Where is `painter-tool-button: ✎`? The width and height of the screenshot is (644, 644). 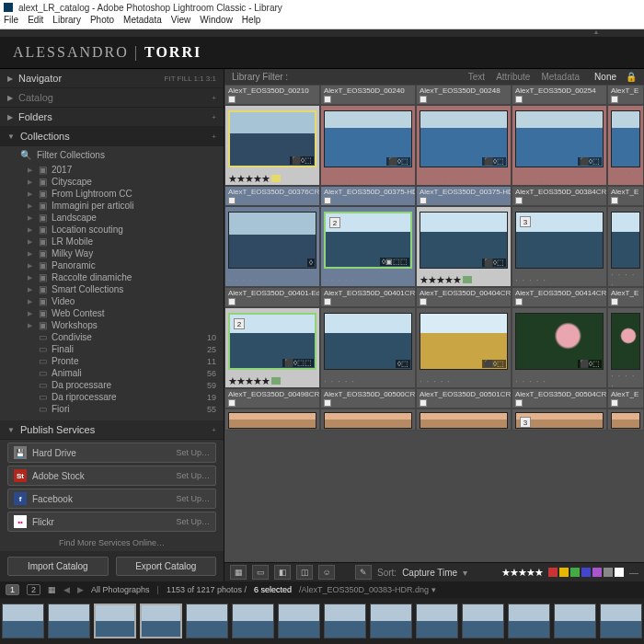 painter-tool-button: ✎ is located at coordinates (363, 572).